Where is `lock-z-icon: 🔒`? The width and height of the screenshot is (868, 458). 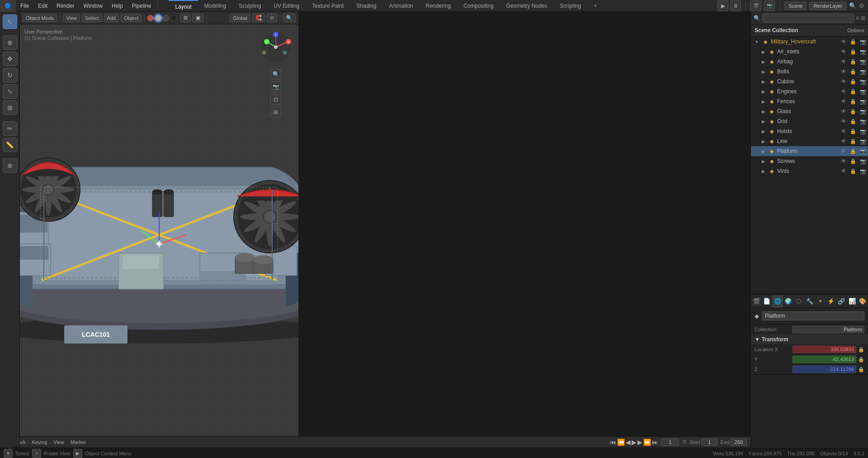 lock-z-icon: 🔒 is located at coordinates (861, 369).